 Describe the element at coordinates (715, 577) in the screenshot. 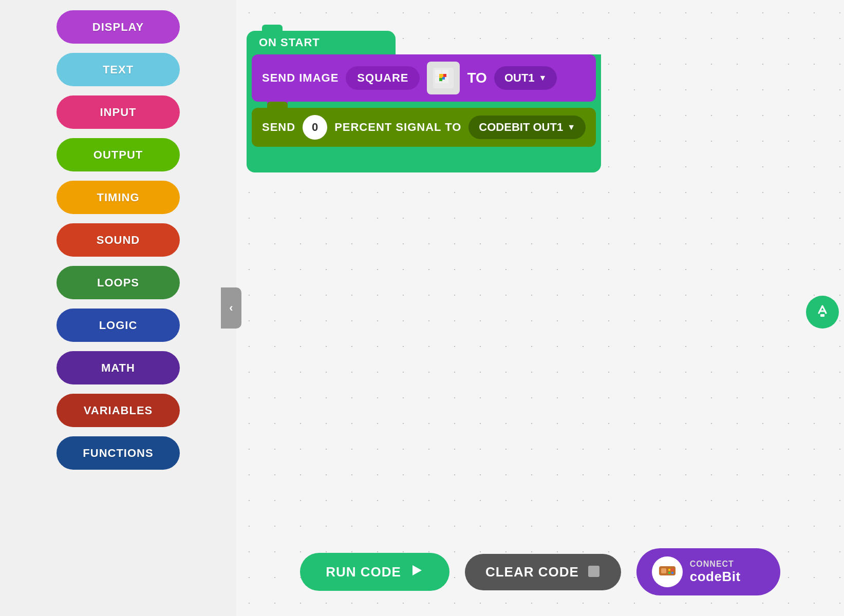

I see `connect-bottom-label: codeBit` at that location.